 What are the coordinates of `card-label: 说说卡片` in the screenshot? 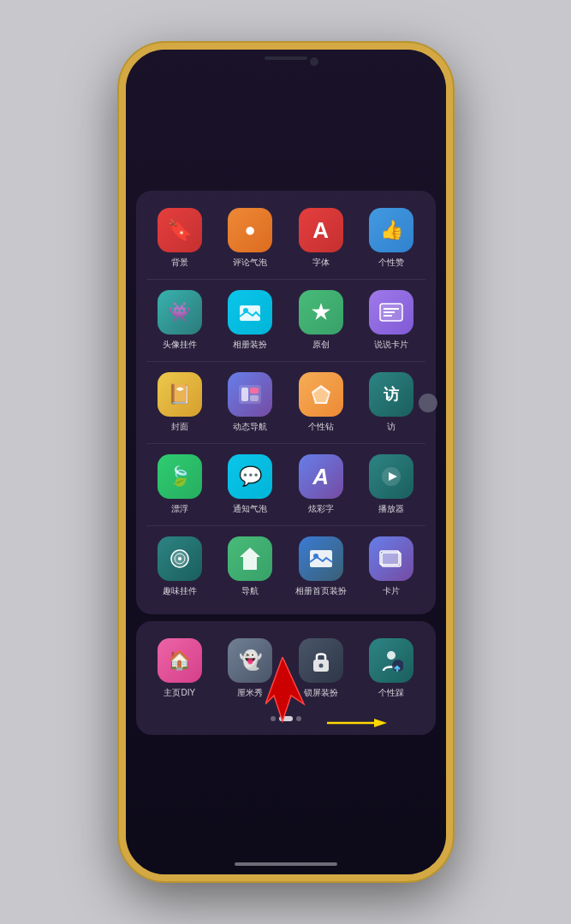 It's located at (391, 345).